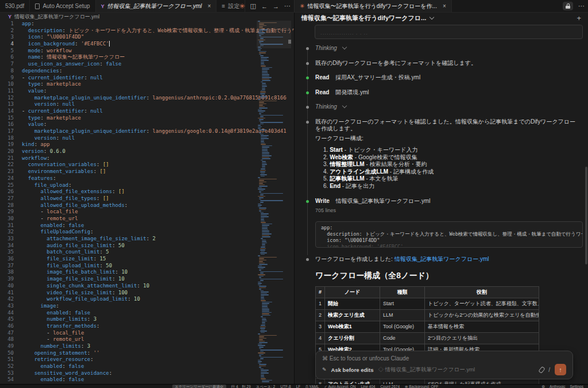 The width and height of the screenshot is (588, 388). I want to click on claude-extension-icon: ✳, so click(242, 6).